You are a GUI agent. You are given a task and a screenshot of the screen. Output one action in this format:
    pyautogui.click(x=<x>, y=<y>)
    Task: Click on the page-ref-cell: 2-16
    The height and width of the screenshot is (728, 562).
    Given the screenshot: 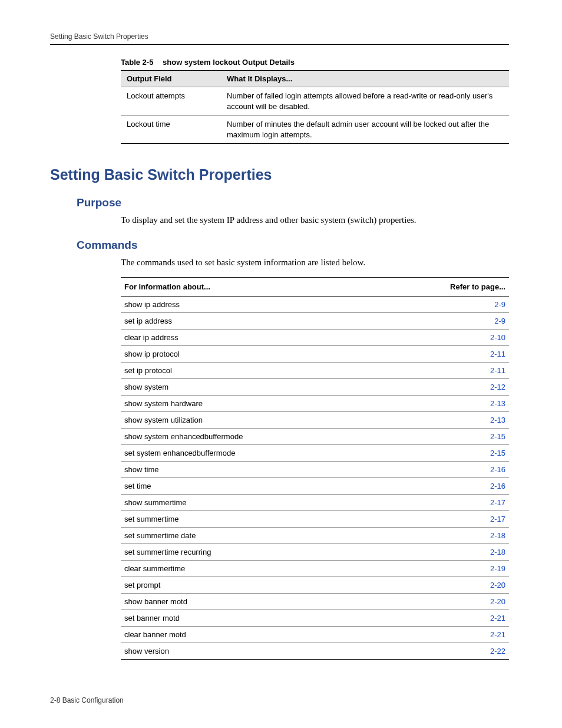 What is the action you would take?
    pyautogui.click(x=470, y=486)
    